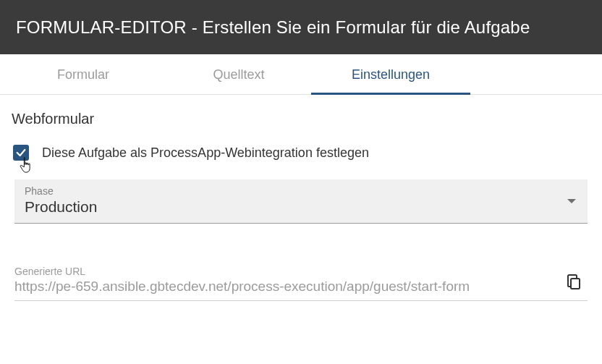  What do you see at coordinates (205, 153) in the screenshot?
I see `checkbox-label-webintegration: Diese Aufgabe als ProcessApp-Webintegrat…` at bounding box center [205, 153].